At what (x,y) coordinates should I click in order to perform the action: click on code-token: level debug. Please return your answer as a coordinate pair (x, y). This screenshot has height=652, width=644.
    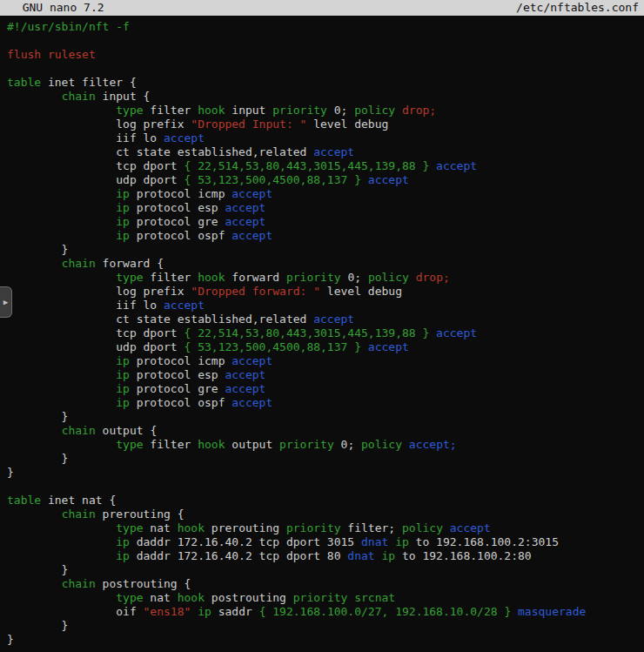
    Looking at the image, I should click on (361, 291).